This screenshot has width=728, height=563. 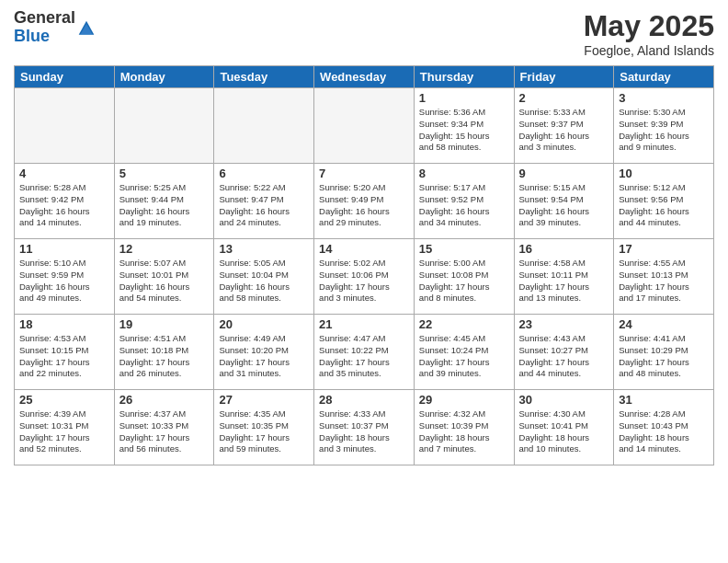 I want to click on logo: General Blue, so click(x=55, y=28).